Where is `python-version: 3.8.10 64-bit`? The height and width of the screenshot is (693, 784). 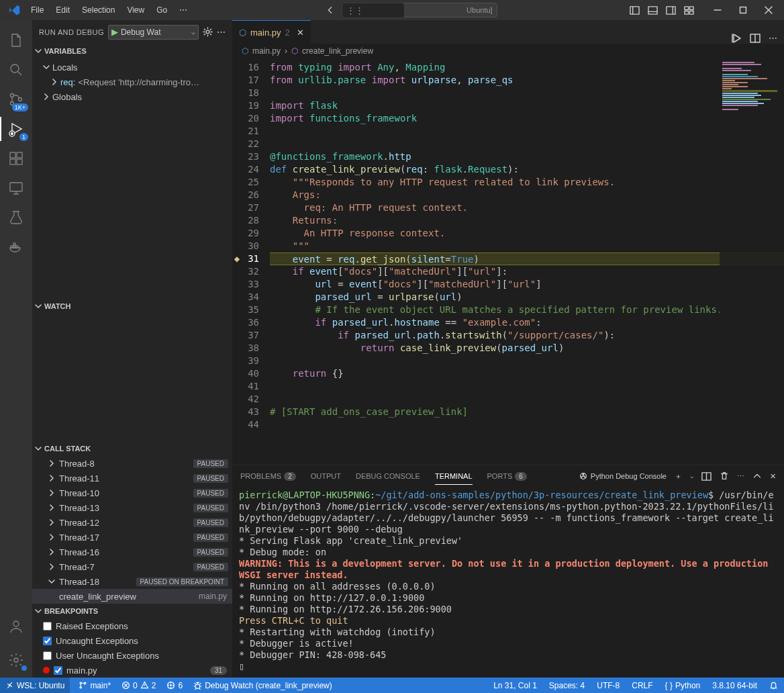
python-version: 3.8.10 64-bit is located at coordinates (734, 686).